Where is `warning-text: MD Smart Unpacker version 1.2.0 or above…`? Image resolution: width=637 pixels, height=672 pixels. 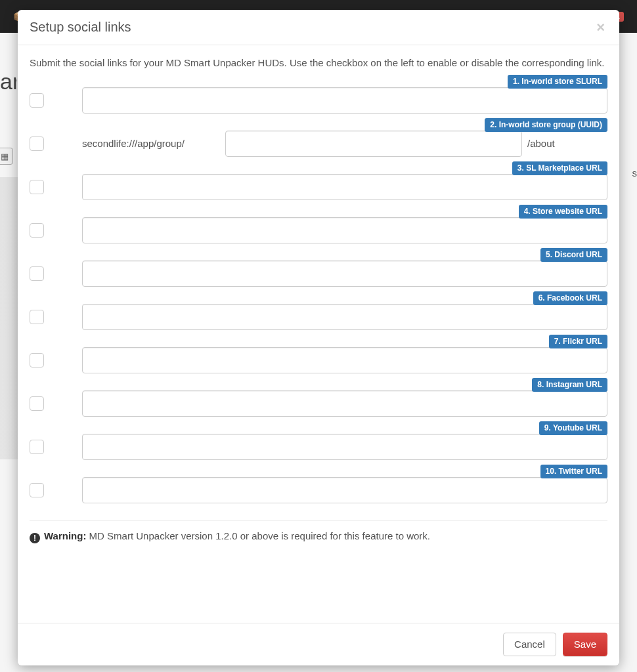
warning-text: MD Smart Unpacker version 1.2.0 or above… is located at coordinates (260, 536).